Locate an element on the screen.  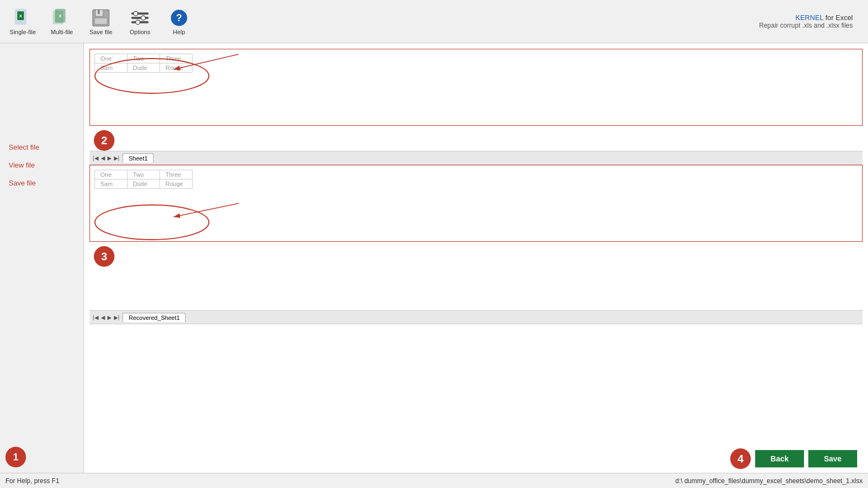
next-sheet-nav: ▶ is located at coordinates (110, 158).